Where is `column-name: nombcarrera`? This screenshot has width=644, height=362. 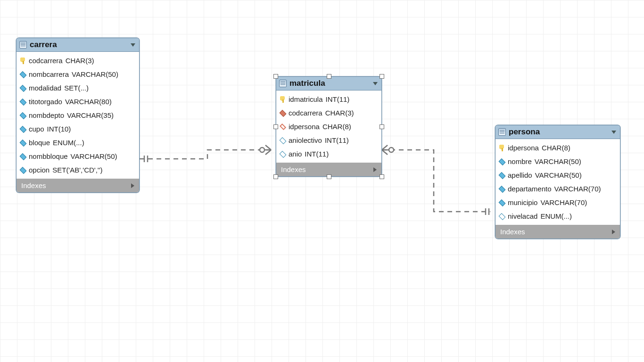 column-name: nombcarrera is located at coordinates (49, 74).